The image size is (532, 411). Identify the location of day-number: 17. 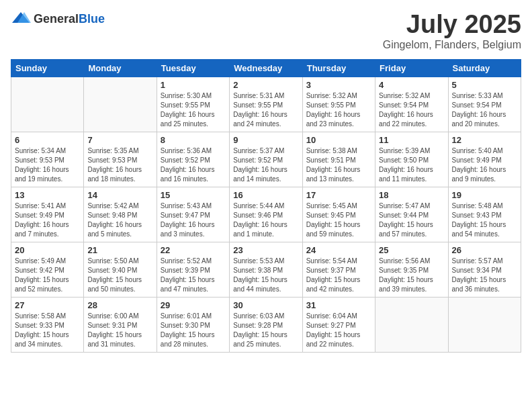
(339, 195).